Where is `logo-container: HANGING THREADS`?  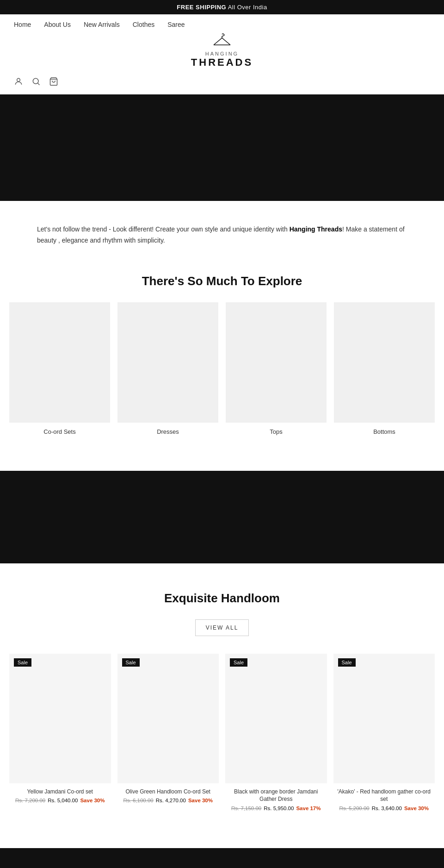
logo-container: HANGING THREADS is located at coordinates (222, 51).